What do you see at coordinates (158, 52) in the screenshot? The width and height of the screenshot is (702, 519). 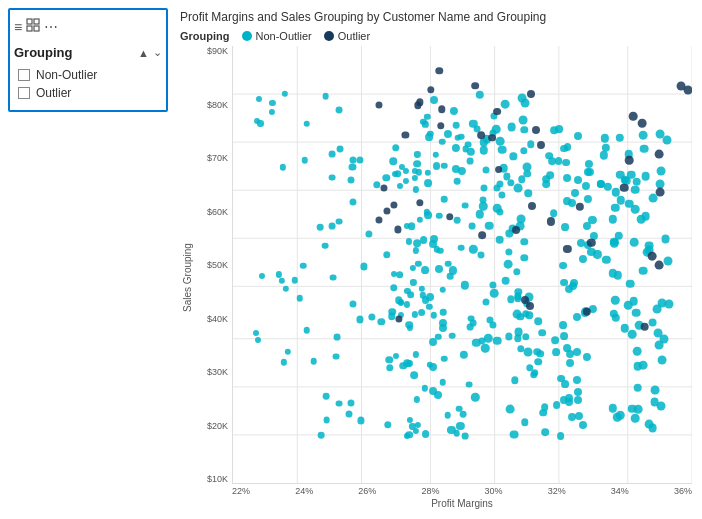 I see `chevron-down-icon: ⌄` at bounding box center [158, 52].